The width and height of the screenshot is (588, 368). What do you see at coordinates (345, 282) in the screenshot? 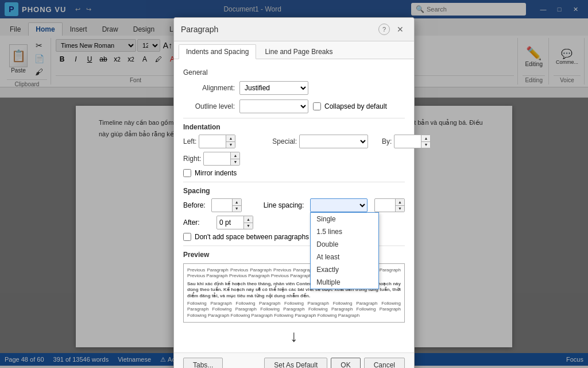
I see `option-multiple: Multiple` at bounding box center [345, 282].